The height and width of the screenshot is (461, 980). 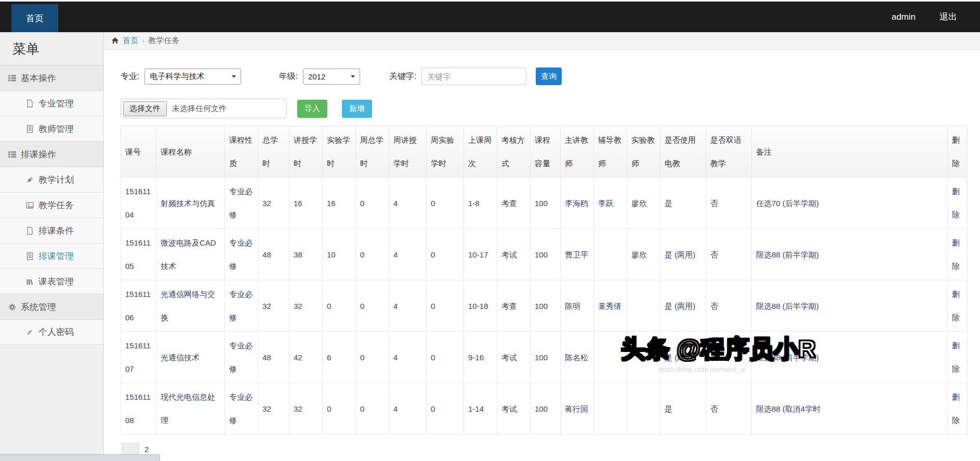 What do you see at coordinates (38, 155) in the screenshot?
I see `sidebar-item-label: 排课操作` at bounding box center [38, 155].